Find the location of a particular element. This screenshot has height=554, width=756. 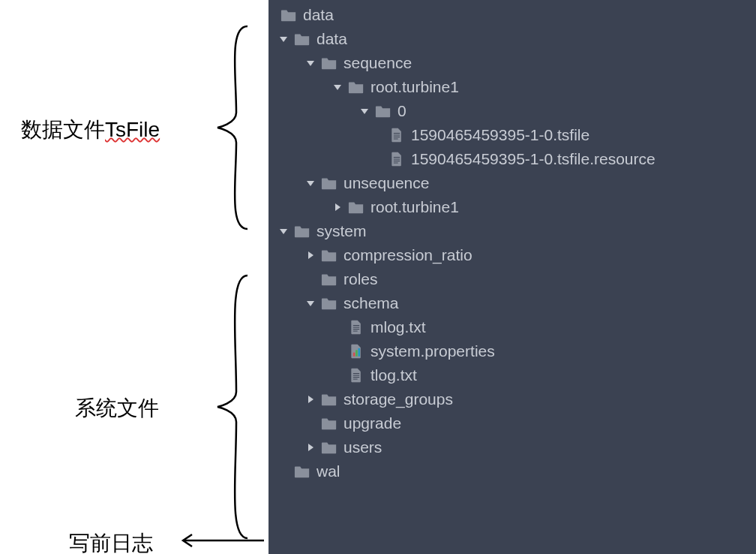

tree-row: mlog.txt is located at coordinates (512, 327).